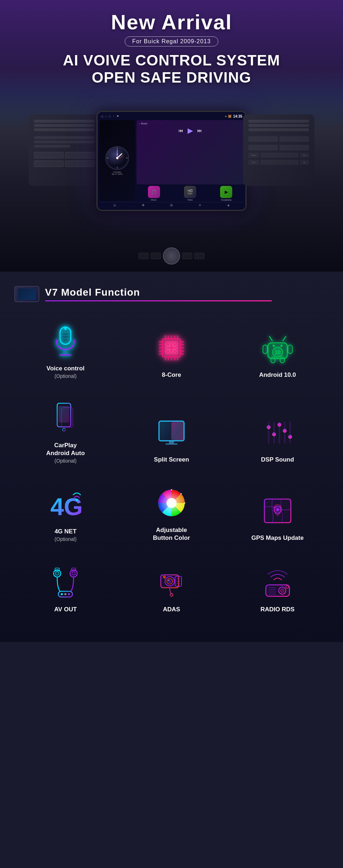  Describe the element at coordinates (66, 532) in the screenshot. I see `feature-4g-name: 4G NET` at that location.